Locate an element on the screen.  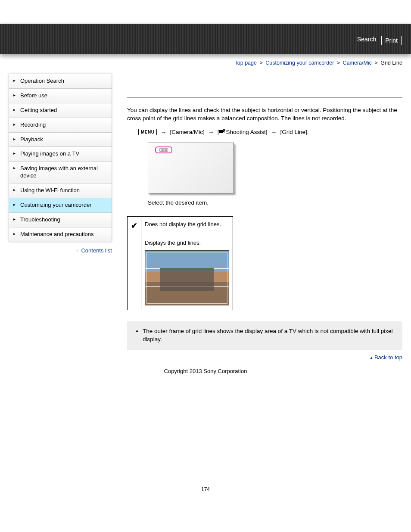
sidebar-item-playback: Playback is located at coordinates (60, 140).